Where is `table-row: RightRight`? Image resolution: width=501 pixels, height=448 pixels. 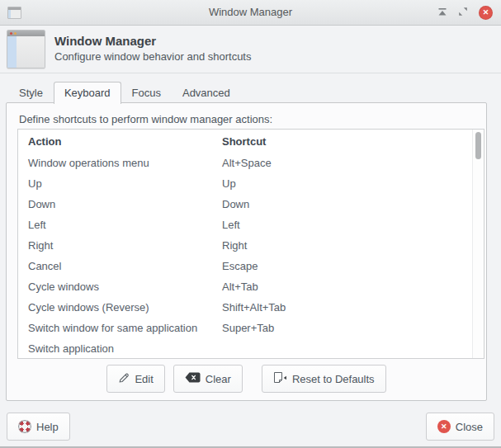 table-row: RightRight is located at coordinates (251, 246).